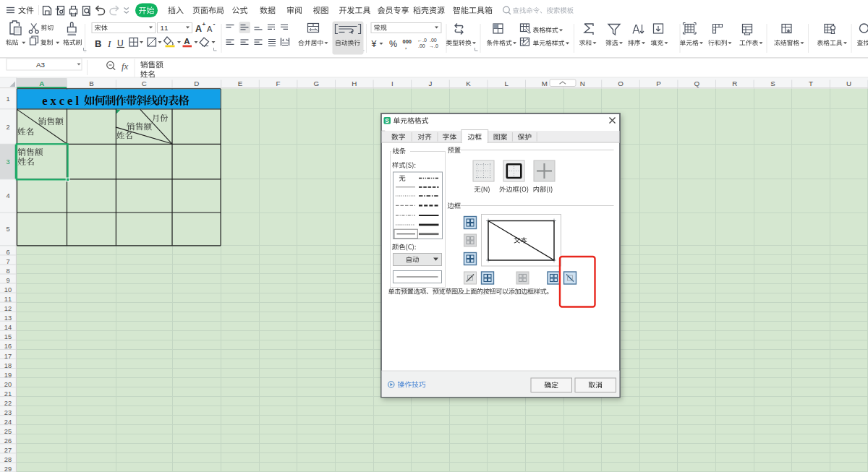  What do you see at coordinates (8, 356) in the screenshot?
I see `svg-text: 17` at bounding box center [8, 356].